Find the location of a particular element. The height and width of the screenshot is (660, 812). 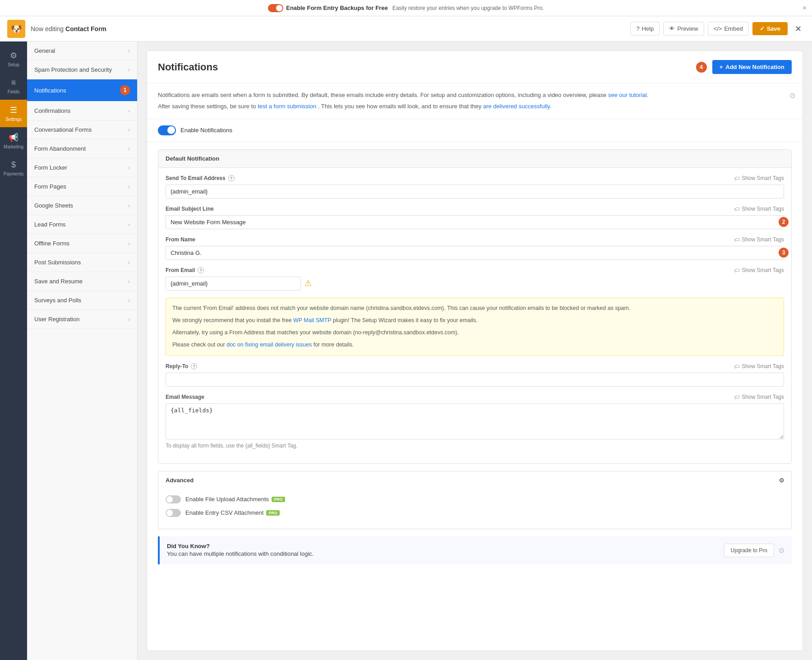

nav-item-confirmations: Confirmations › is located at coordinates (82, 111).